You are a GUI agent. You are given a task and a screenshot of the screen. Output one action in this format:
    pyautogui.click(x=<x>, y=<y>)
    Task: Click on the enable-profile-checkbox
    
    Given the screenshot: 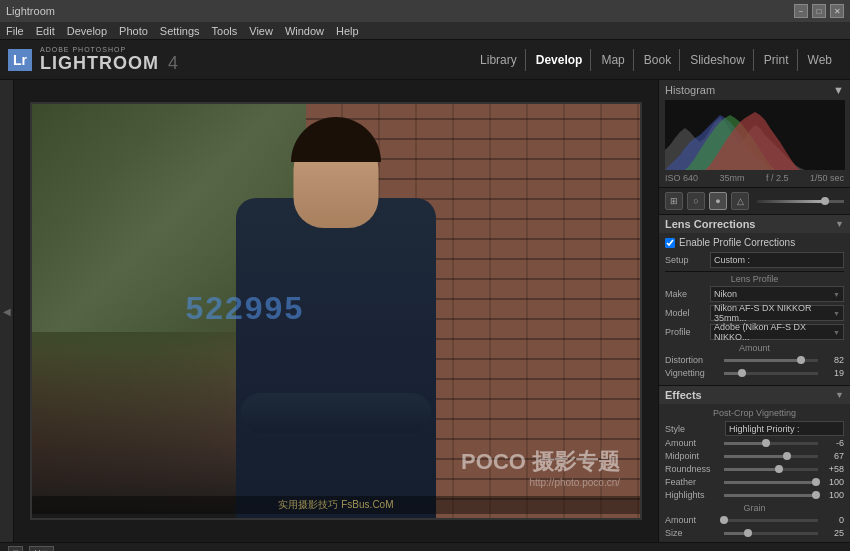 What is the action you would take?
    pyautogui.click(x=670, y=243)
    